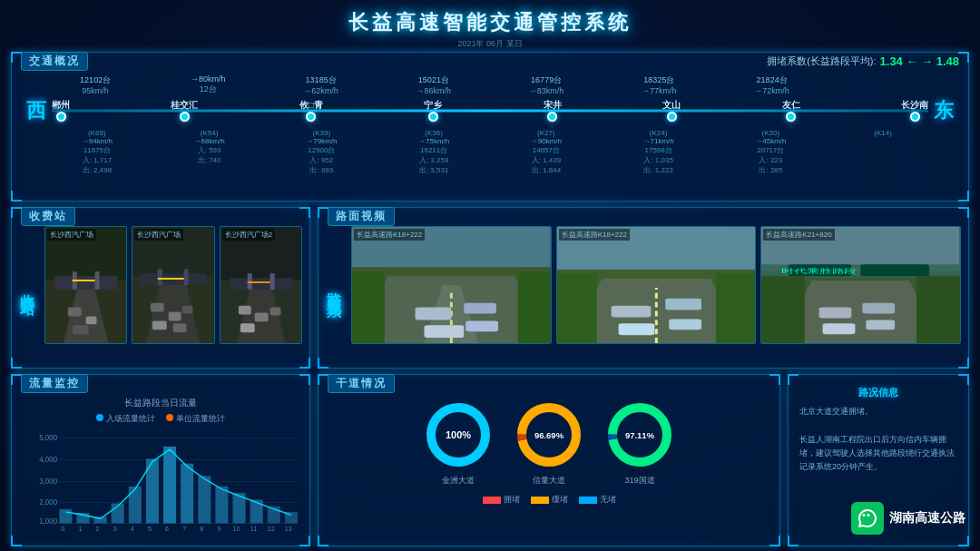 The height and width of the screenshot is (551, 980). I want to click on svg-text: 9, so click(219, 529).